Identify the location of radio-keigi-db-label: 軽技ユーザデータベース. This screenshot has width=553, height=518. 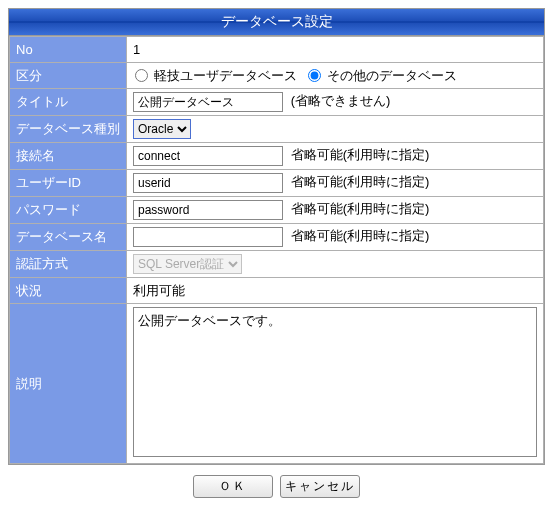
(226, 76).